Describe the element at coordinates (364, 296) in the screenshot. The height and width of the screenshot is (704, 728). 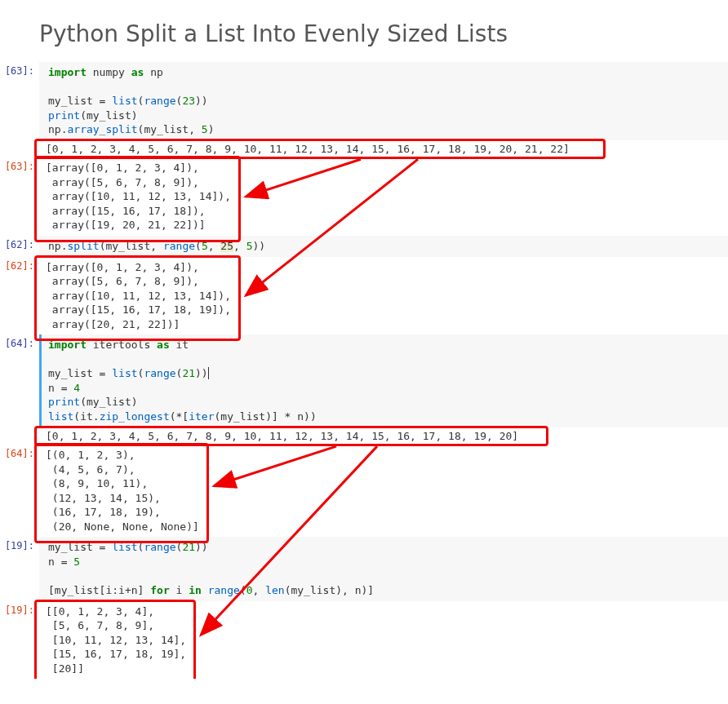
I see `result-row: [62]: [array([0, 1, 2, 3, 4]), array([5,…` at that location.